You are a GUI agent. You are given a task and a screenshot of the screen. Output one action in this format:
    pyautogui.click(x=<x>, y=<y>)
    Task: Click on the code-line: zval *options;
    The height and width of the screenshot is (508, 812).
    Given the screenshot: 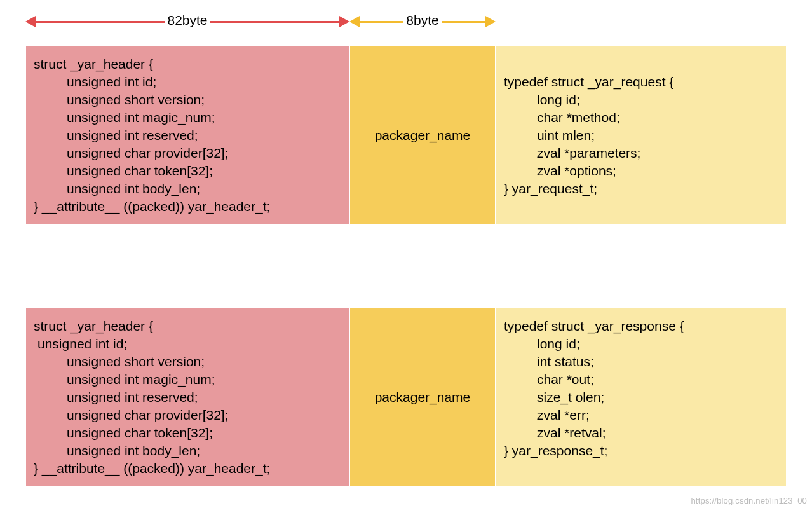 What is the action you would take?
    pyautogui.click(x=641, y=171)
    